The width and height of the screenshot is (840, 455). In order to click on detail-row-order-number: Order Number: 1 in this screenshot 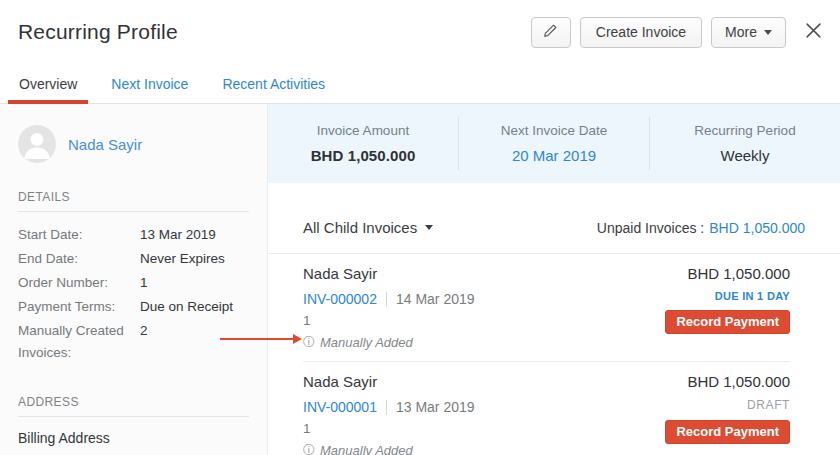, I will do `click(134, 282)`.